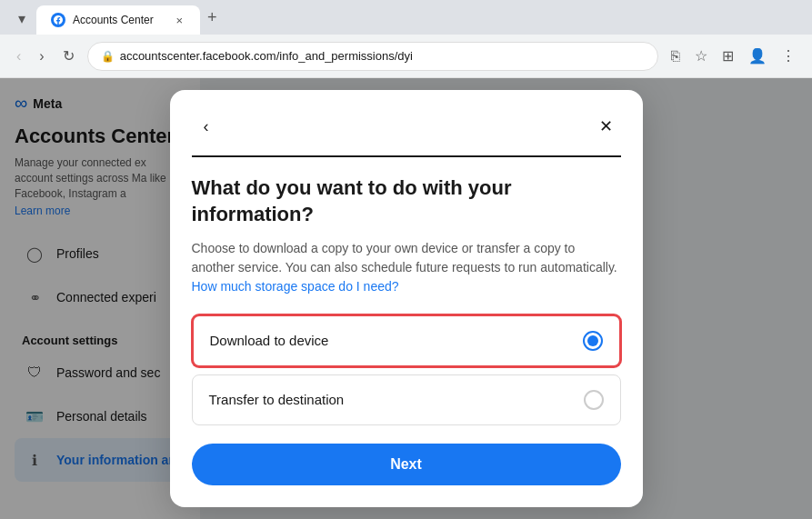  I want to click on address-bar: ‹ › ↻ 🔒 accountscenter.facebook.com/info…, so click(406, 56).